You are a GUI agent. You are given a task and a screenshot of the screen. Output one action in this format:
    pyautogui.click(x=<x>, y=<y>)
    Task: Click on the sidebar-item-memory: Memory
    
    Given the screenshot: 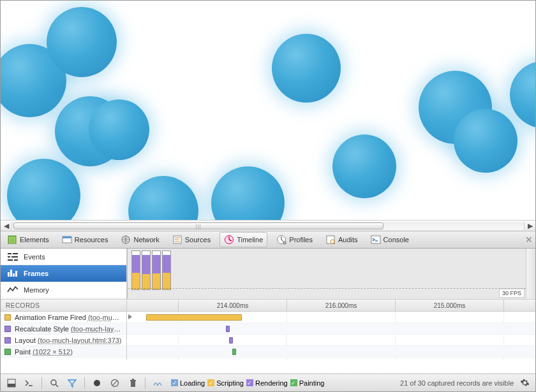 What is the action you would take?
    pyautogui.click(x=64, y=290)
    